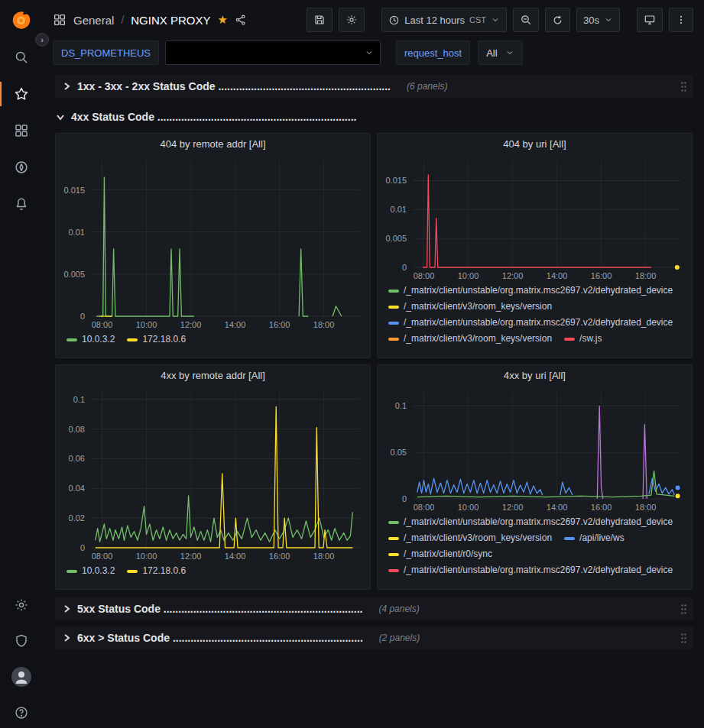  What do you see at coordinates (526, 20) in the screenshot?
I see `zoom-out-button` at bounding box center [526, 20].